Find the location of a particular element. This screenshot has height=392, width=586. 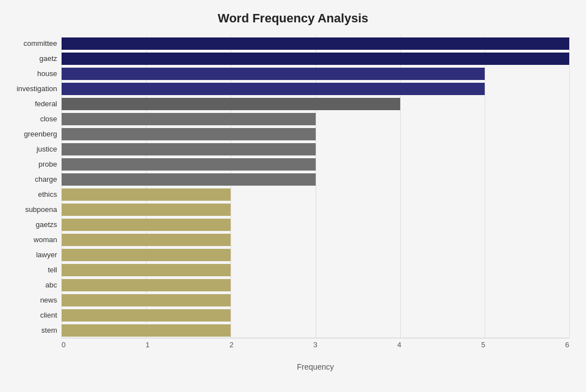

bar-label: federal is located at coordinates (30, 104).